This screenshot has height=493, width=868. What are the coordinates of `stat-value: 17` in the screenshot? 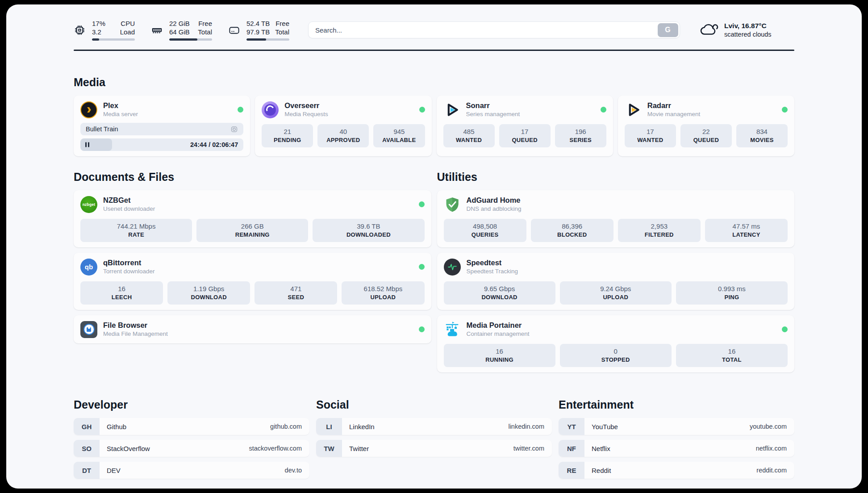 It's located at (650, 132).